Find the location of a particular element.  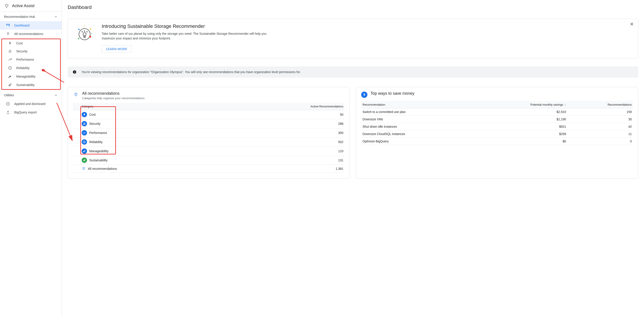

sidebar-item-label: Cost is located at coordinates (20, 43).